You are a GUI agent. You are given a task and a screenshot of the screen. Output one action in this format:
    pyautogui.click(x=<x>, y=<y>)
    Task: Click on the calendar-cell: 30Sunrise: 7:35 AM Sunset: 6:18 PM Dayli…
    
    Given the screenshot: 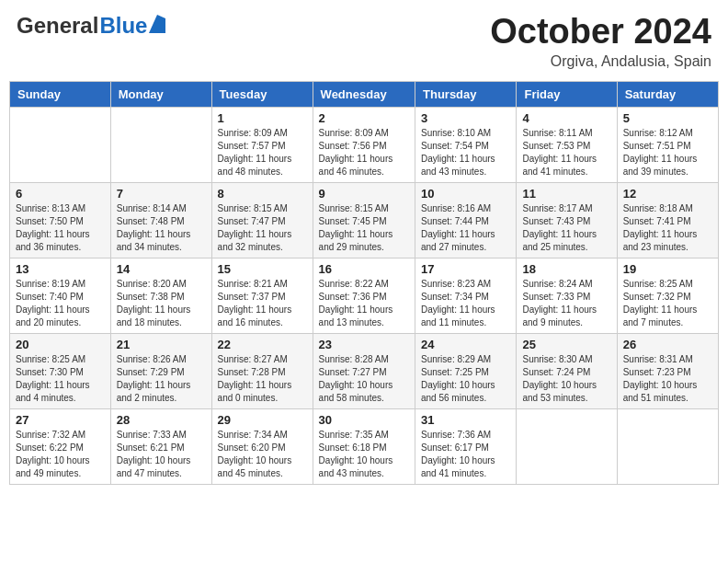 What is the action you would take?
    pyautogui.click(x=364, y=446)
    